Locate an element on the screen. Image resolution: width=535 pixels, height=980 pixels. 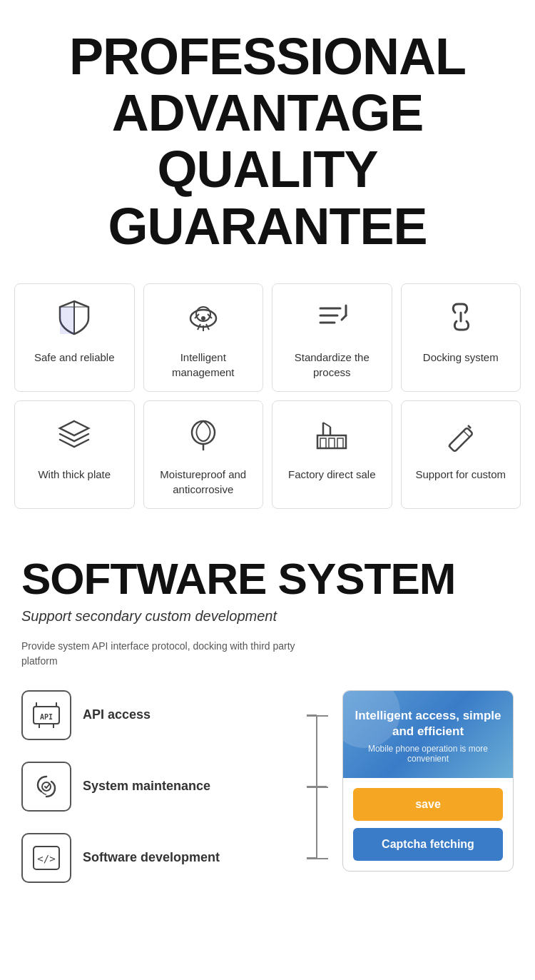
dev-label: Software development is located at coordinates (151, 858).